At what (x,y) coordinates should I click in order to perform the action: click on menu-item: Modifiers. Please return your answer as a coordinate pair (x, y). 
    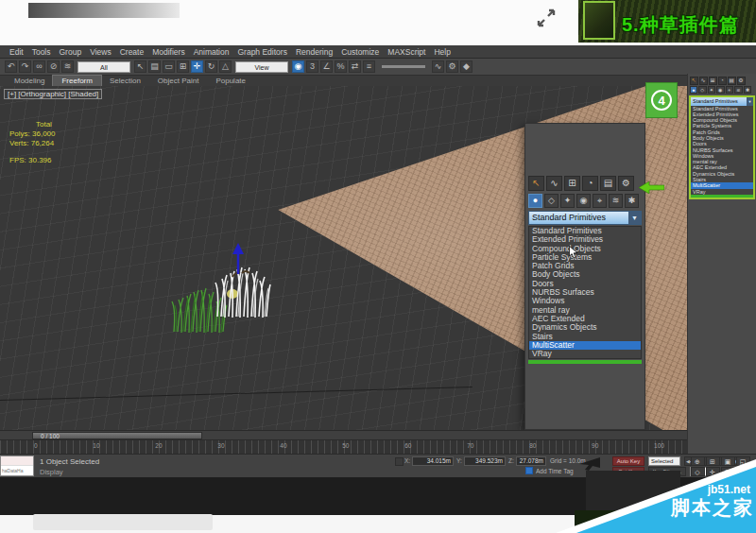
    Looking at the image, I should click on (168, 52).